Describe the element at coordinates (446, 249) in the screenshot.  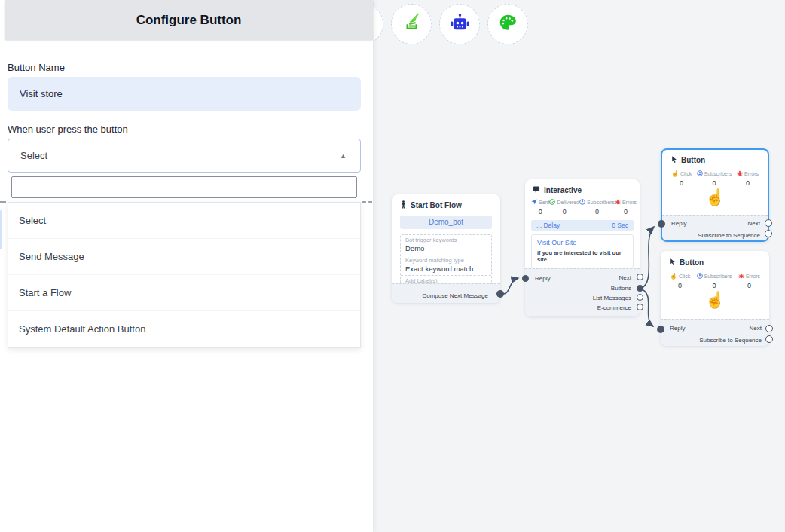
I see `field-value: Demo` at that location.